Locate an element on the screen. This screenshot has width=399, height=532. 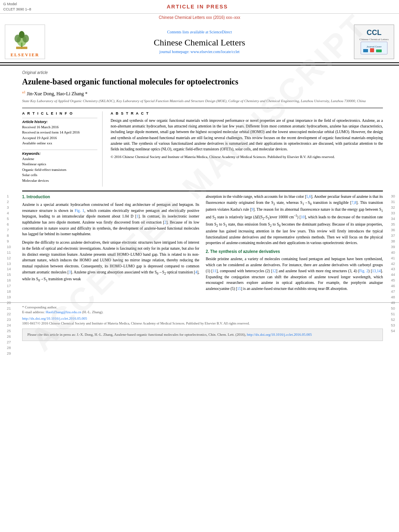
intro-para-1: Azulene is a special aromatic hydrocarbo… is located at coordinates (111, 220).